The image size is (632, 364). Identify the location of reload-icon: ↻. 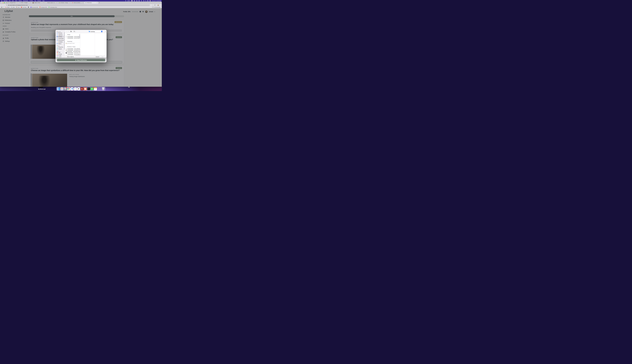
(6, 5).